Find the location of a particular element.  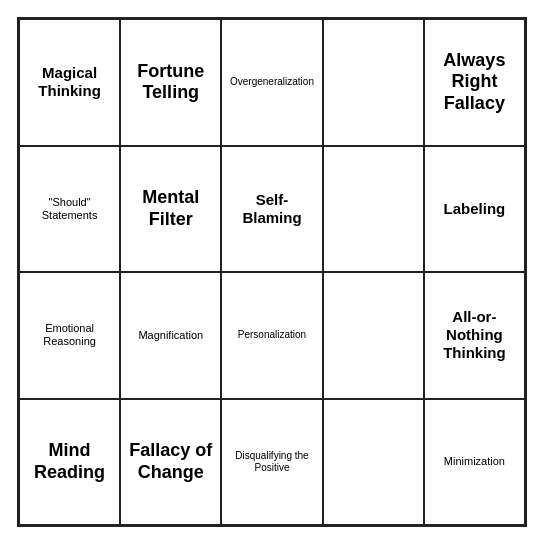

grid-cell-r3c3 is located at coordinates (374, 462).